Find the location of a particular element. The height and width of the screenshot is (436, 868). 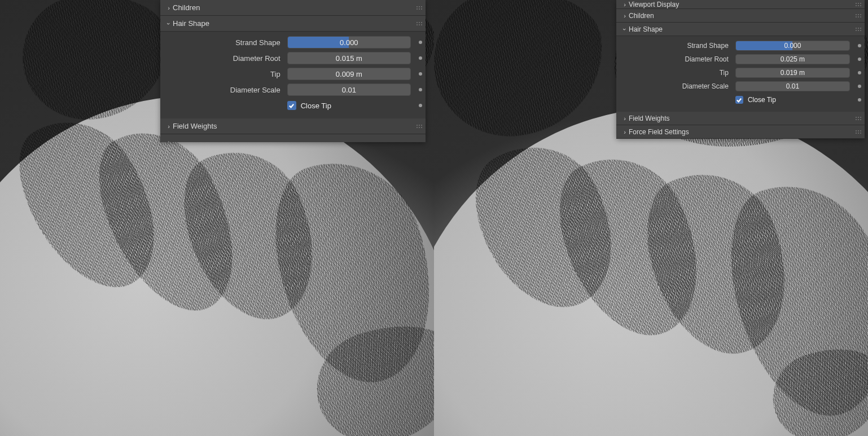

field-value: 0.009 m is located at coordinates (349, 74).